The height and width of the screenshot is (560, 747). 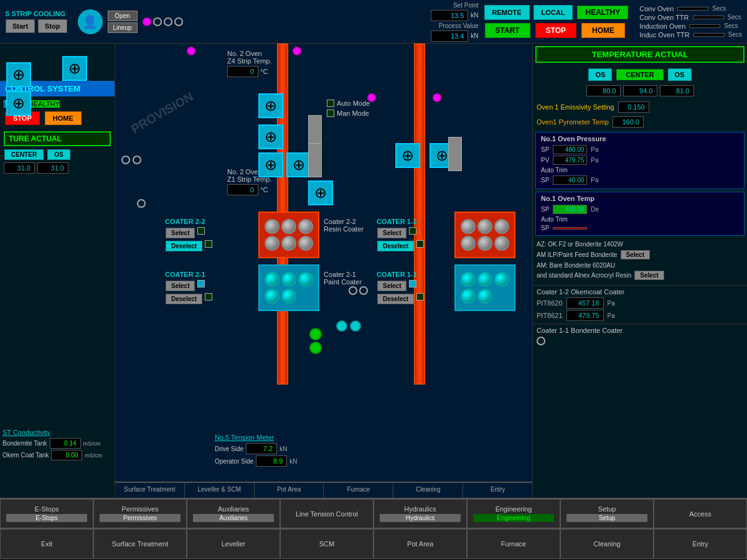 I want to click on pit8621-value: 479.75, so click(x=585, y=315).